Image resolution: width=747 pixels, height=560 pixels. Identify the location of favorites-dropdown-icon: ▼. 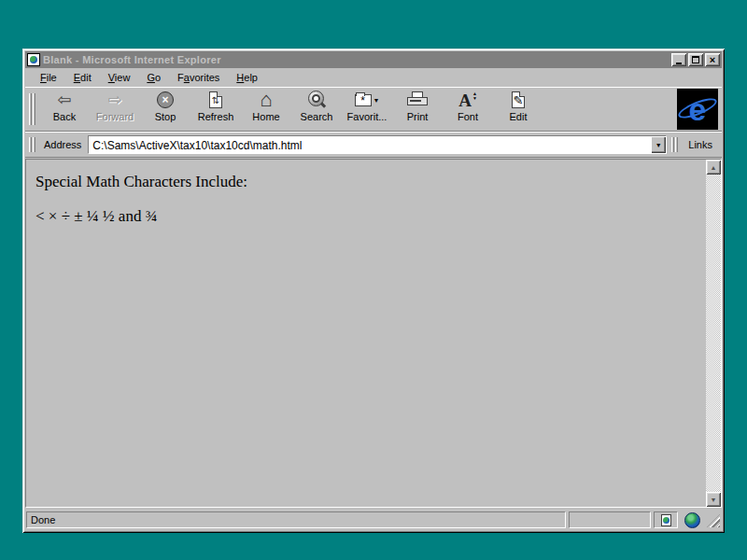
(377, 101).